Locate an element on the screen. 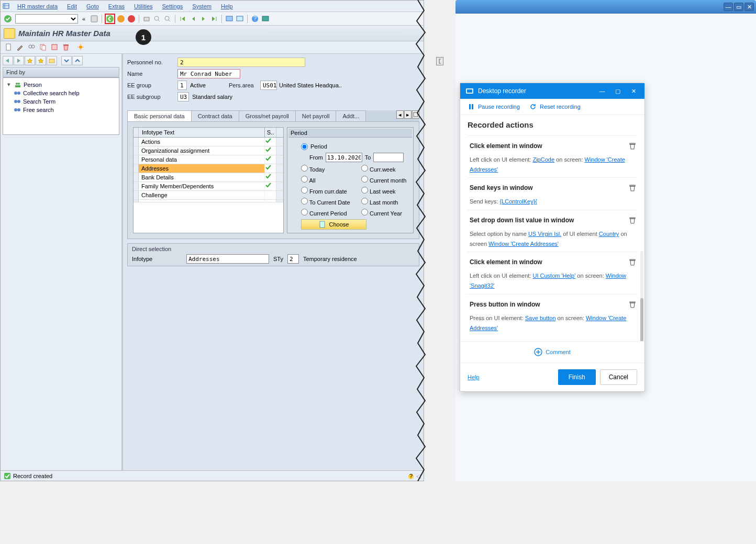 The image size is (756, 544). recorder-scrollbar is located at coordinates (642, 296).